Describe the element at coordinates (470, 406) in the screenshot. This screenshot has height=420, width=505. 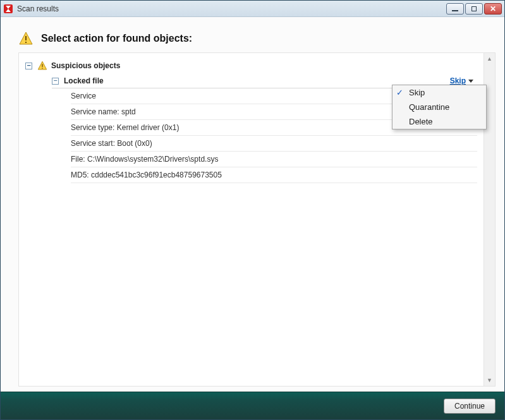
I see `continue-button: Continue` at that location.